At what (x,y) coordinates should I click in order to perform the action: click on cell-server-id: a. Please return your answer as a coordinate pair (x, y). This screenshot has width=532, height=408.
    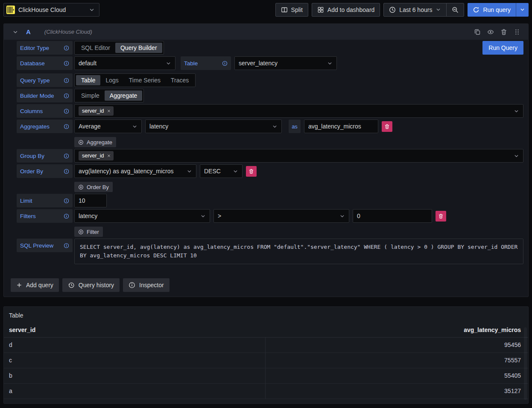
    Looking at the image, I should click on (132, 391).